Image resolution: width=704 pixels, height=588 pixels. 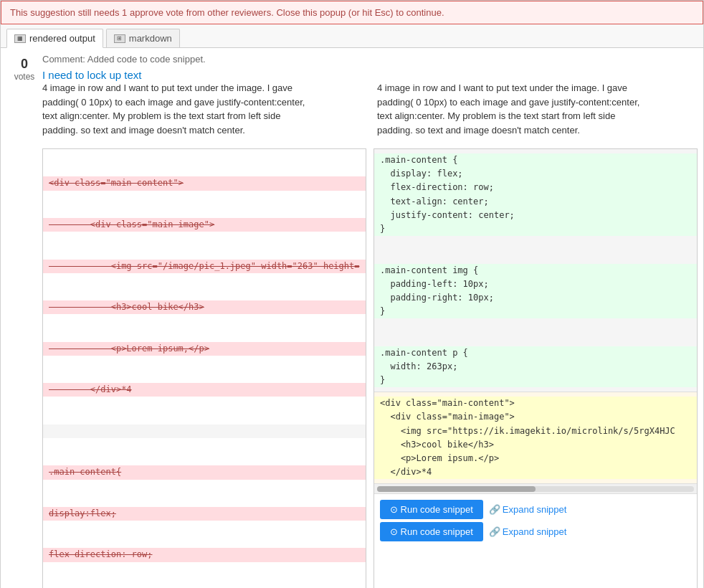 I want to click on expand-snippet-label-1: Expand snippet, so click(x=535, y=509).